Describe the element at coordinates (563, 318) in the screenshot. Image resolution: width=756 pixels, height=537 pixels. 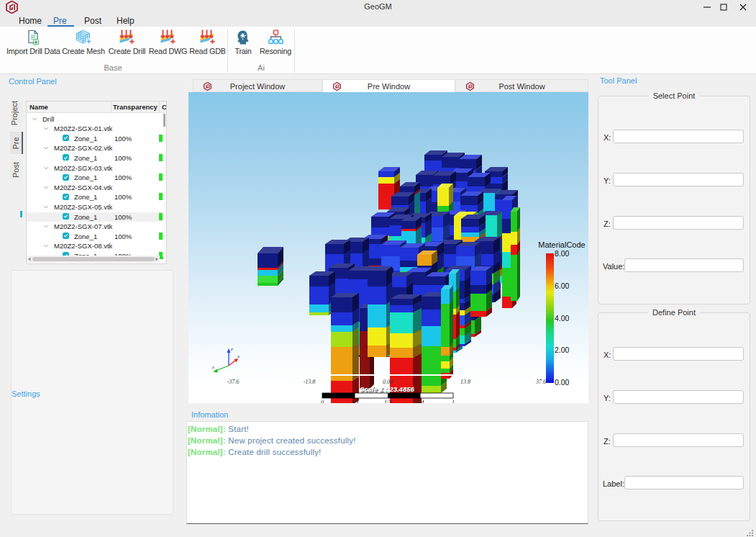
I see `svg-text: 4.00` at that location.